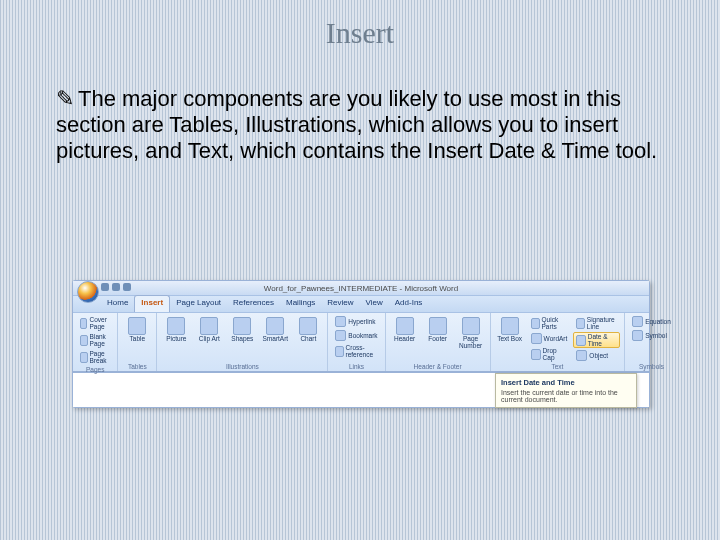 Image resolution: width=720 pixels, height=540 pixels. Describe the element at coordinates (438, 342) in the screenshot. I see `group-header-footer: Header Footer Page Number Header & Foote…` at that location.